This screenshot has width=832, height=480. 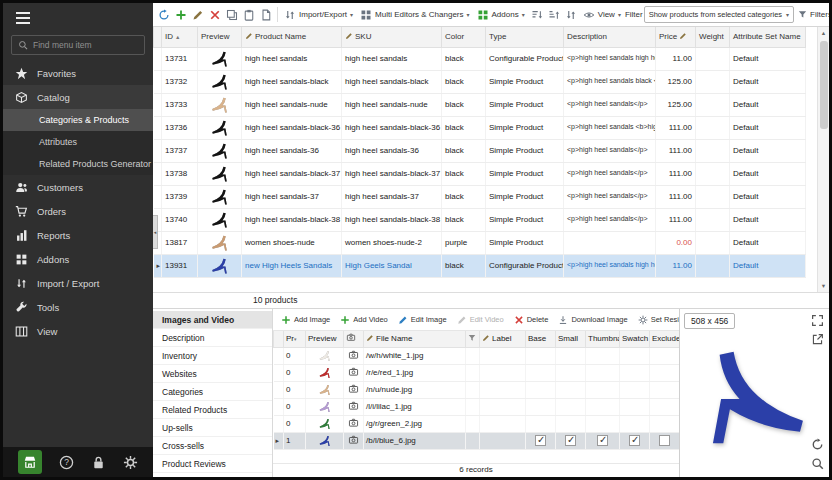 What do you see at coordinates (477, 440) in the screenshot?
I see `image-row: ▸ 1 /b/l/blue_6.jpg` at bounding box center [477, 440].